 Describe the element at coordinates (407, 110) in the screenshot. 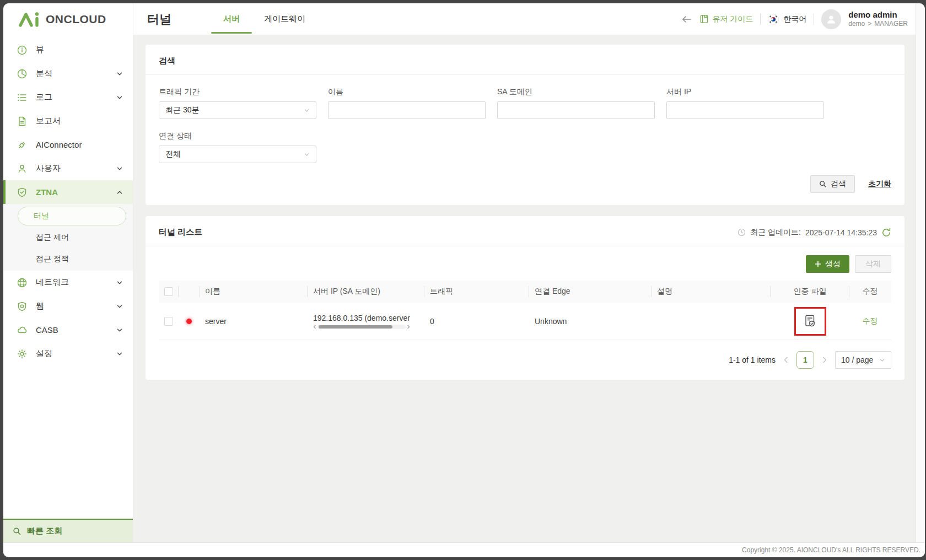

I see `name-input` at that location.